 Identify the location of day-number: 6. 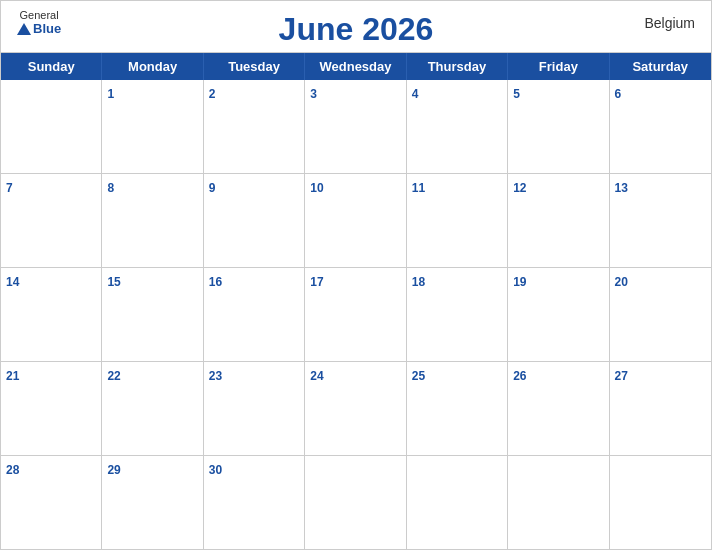
(618, 94).